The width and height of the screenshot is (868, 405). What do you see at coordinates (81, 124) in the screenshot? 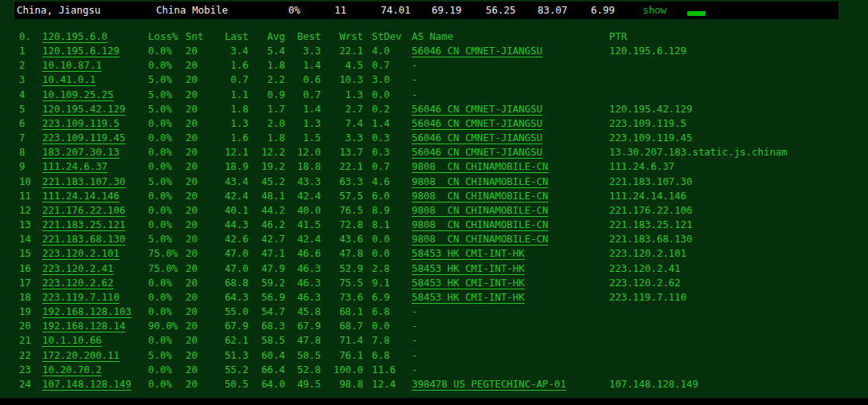
I see `ip-link: 223.109.119.5` at bounding box center [81, 124].